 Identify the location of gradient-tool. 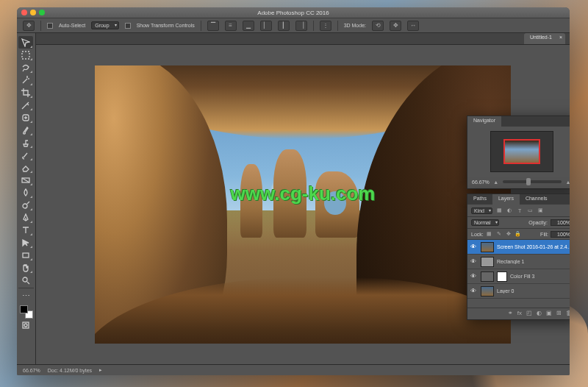
(26, 180).